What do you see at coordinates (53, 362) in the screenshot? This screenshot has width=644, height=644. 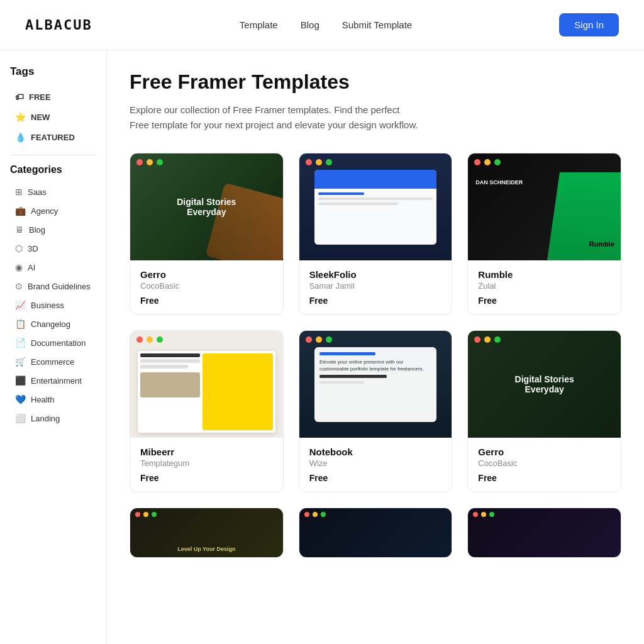 I see `sidebar-item-ecommerce: 🛒 Ecommerce` at bounding box center [53, 362].